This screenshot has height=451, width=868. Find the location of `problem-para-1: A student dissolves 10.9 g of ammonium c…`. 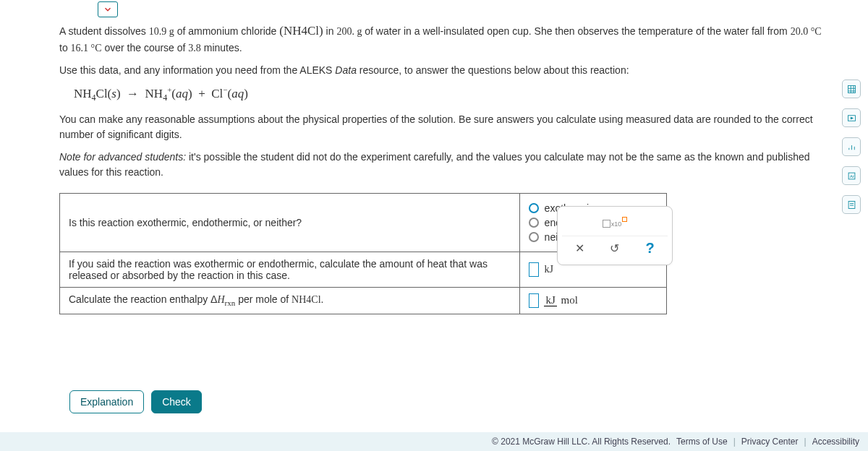

problem-para-1: A student dissolves 10.9 g of ammonium c… is located at coordinates (443, 39).